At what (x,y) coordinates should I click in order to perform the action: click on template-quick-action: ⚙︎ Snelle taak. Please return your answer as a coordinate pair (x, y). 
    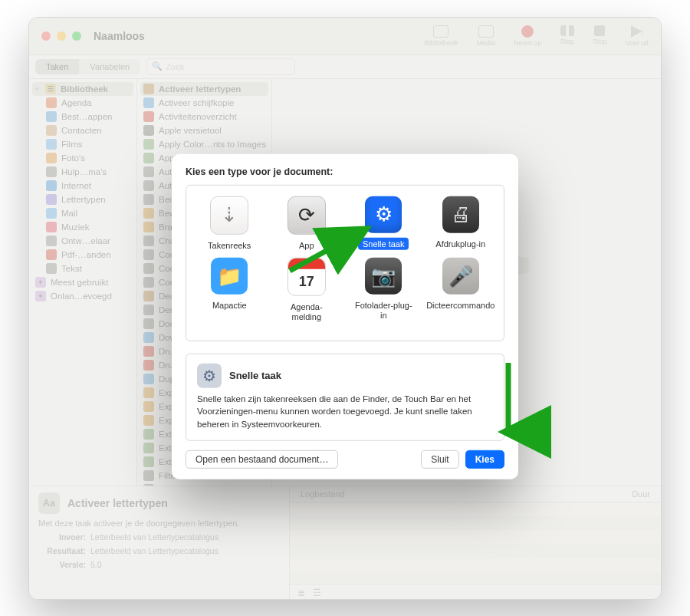
    Looking at the image, I should click on (383, 224).